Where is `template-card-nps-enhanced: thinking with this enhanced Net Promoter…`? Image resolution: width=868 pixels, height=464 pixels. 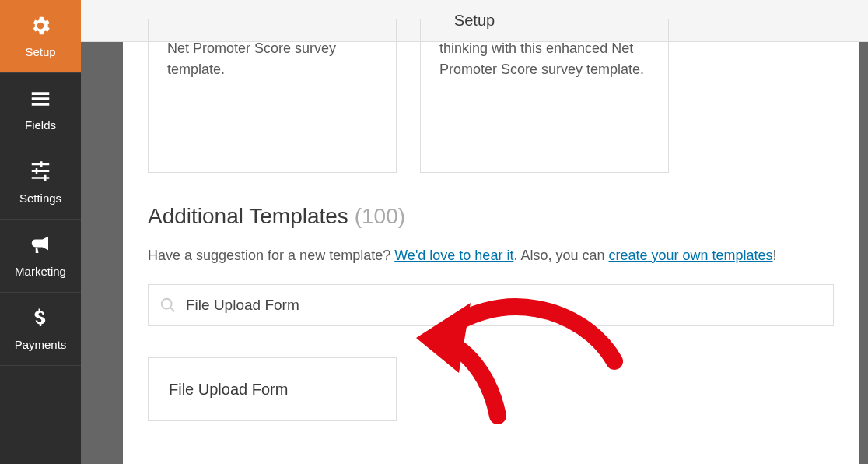 template-card-nps-enhanced: thinking with this enhanced Net Promoter… is located at coordinates (544, 96).